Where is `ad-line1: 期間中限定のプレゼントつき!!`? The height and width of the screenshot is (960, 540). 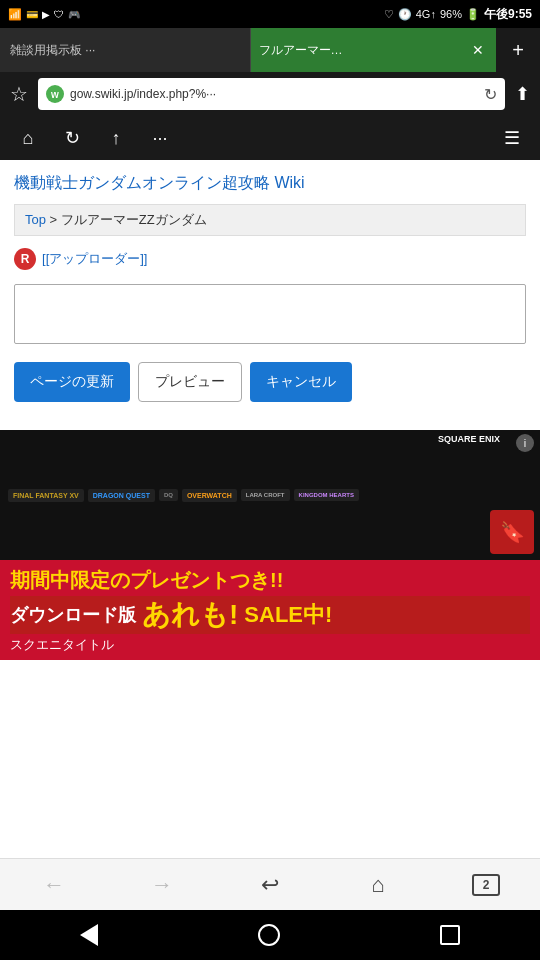
ad-line1: 期間中限定のプレゼントつき!! is located at coordinates (270, 580).